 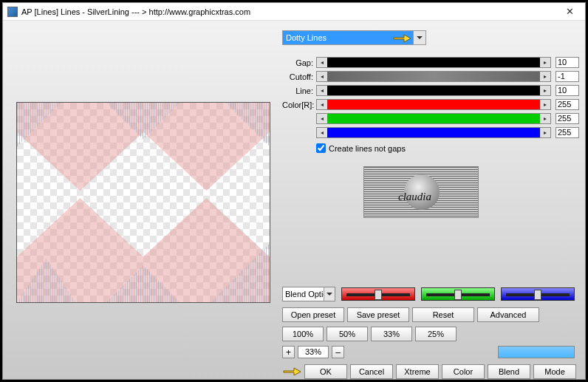 What do you see at coordinates (303, 334) in the screenshot?
I see `pct100-button: 100%` at bounding box center [303, 334].